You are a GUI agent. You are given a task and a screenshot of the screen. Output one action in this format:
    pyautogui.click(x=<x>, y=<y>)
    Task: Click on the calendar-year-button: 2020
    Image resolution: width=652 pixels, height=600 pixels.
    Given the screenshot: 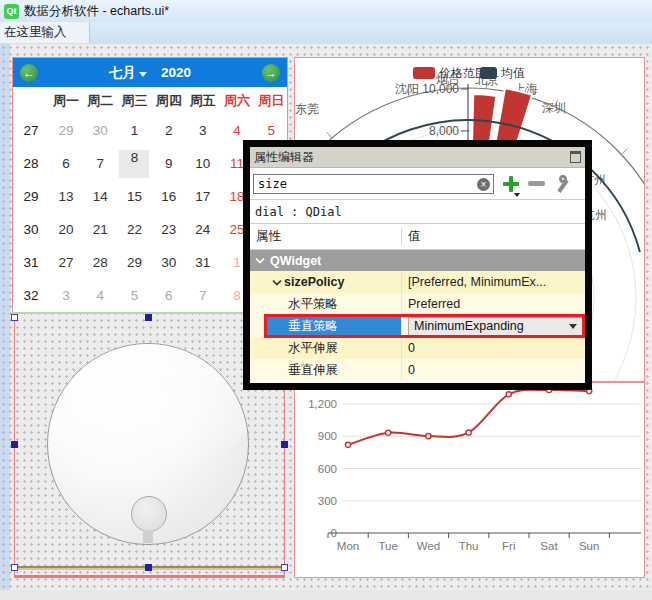 What is the action you would take?
    pyautogui.click(x=176, y=72)
    